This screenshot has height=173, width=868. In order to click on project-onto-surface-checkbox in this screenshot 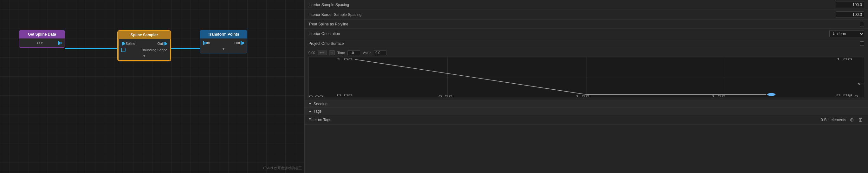, I will do `click(862, 44)`.